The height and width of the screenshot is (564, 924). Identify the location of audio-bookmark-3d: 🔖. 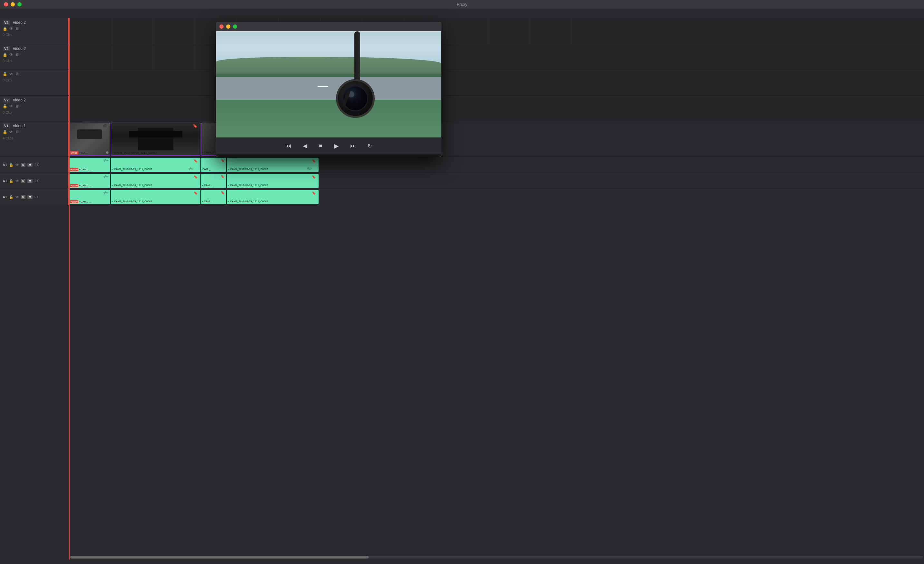
(314, 193).